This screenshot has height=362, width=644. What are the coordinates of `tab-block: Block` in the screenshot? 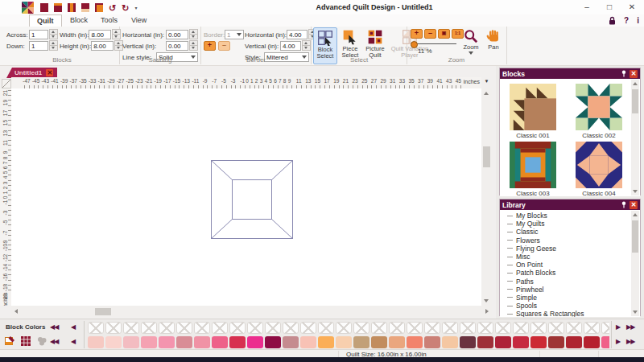 It's located at (79, 20).